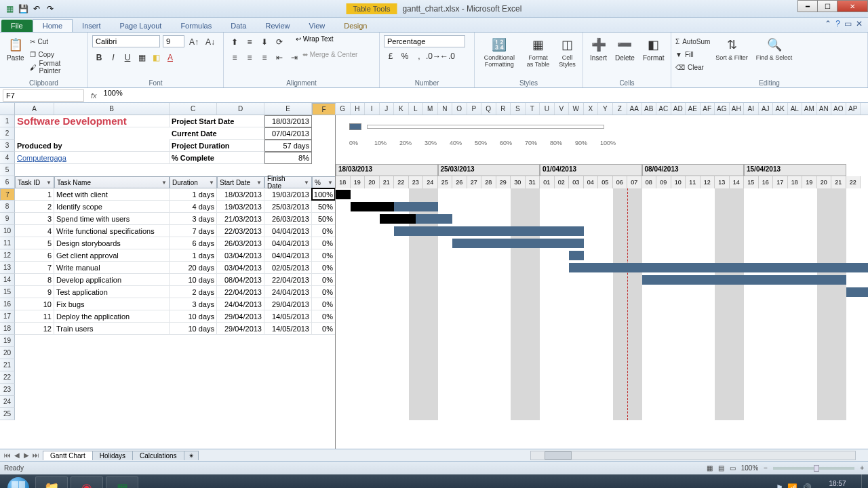 This screenshot has width=868, height=488. What do you see at coordinates (7, 378) in the screenshot?
I see `row-header: 22` at bounding box center [7, 378].